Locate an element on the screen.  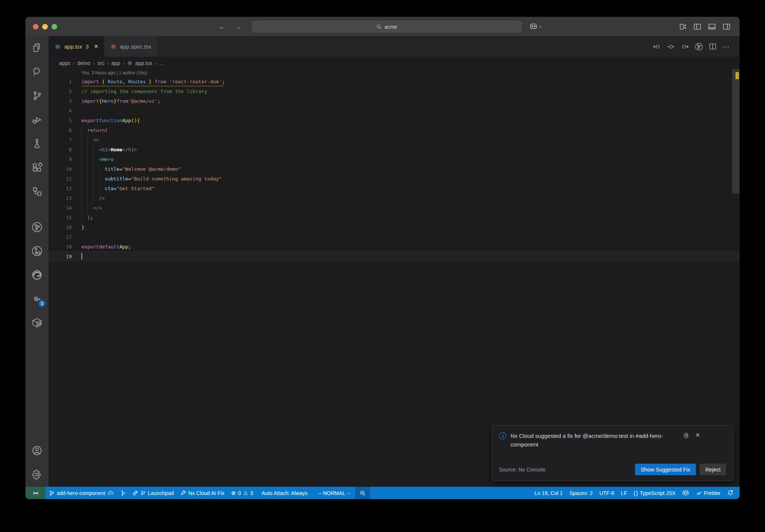
tab-close-icon: × is located at coordinates (96, 46).